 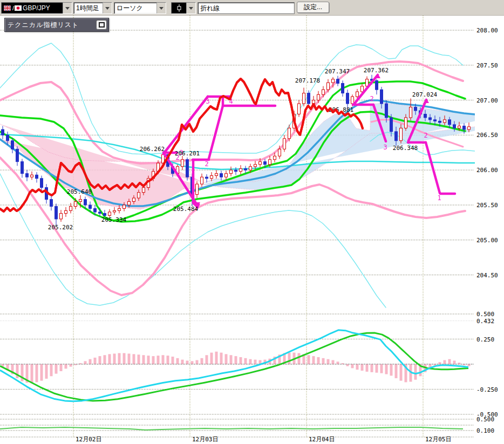 What do you see at coordinates (51, 25) in the screenshot?
I see `panel-title: テクニカル指標リスト` at bounding box center [51, 25].